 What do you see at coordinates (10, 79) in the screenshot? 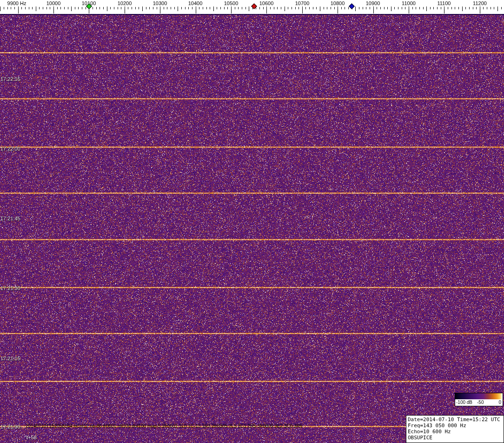
I see `time-label: 17:22:15` at bounding box center [10, 79].